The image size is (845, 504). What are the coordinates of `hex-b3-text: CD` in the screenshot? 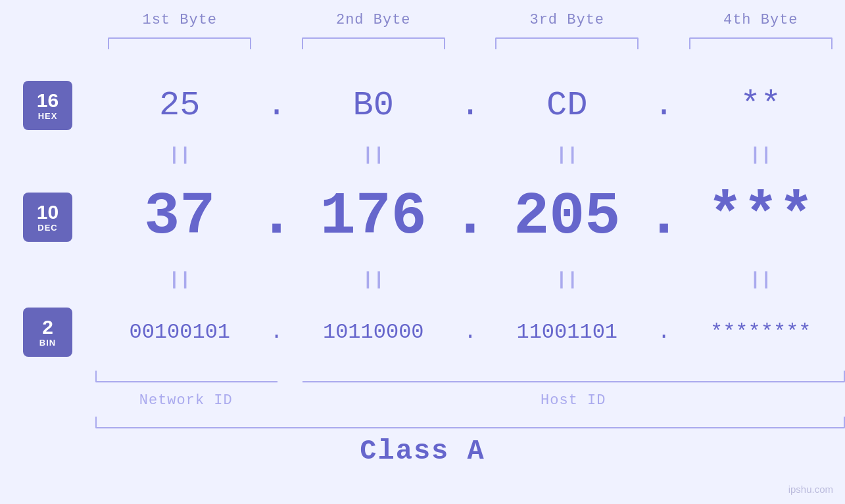 It's located at (567, 105).